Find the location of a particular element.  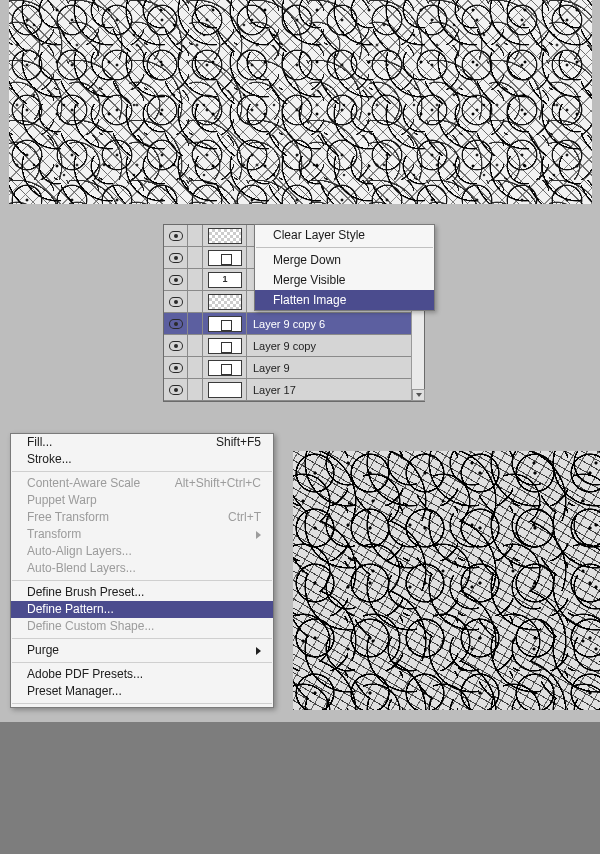

menu-item-preset-manager: Preset Manager... is located at coordinates (142, 692).